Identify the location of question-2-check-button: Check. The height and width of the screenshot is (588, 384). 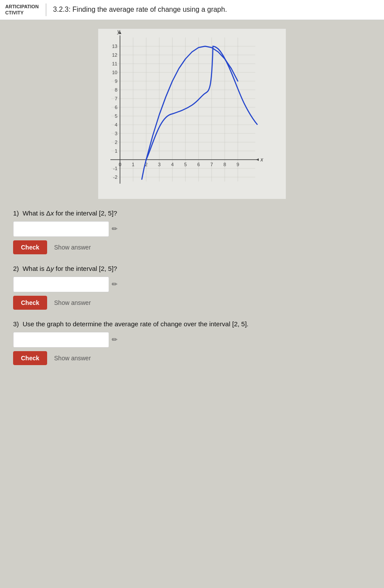
(30, 303).